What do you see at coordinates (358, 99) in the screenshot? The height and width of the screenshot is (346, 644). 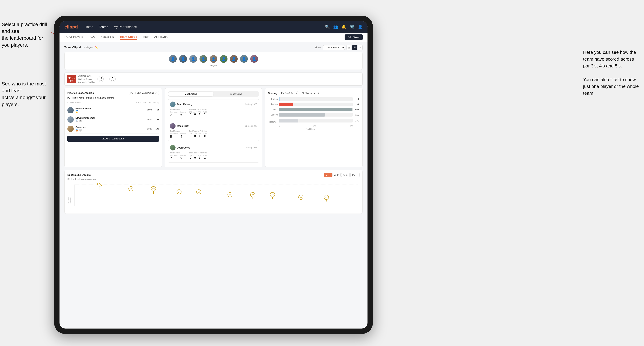 I see `bar-value-eagles: 3` at bounding box center [358, 99].